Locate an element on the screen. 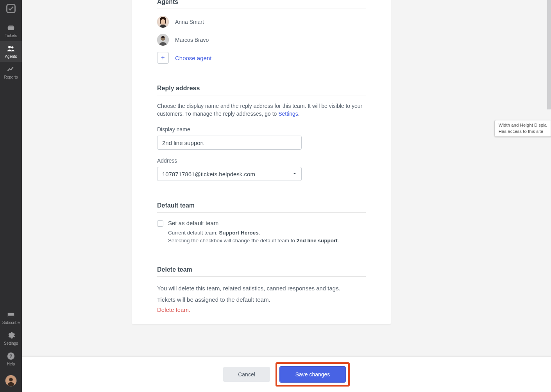  reports-icon is located at coordinates (11, 69).